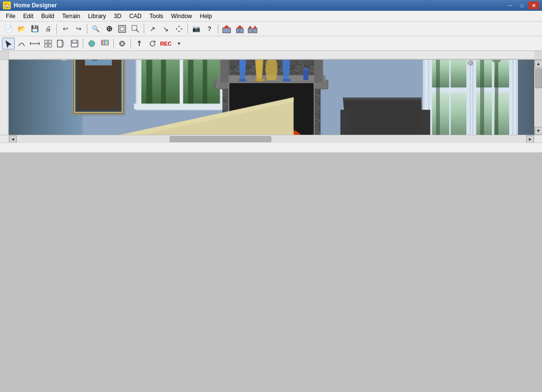 This screenshot has height=392, width=542. What do you see at coordinates (139, 44) in the screenshot?
I see `tb-arrow-up` at bounding box center [139, 44].